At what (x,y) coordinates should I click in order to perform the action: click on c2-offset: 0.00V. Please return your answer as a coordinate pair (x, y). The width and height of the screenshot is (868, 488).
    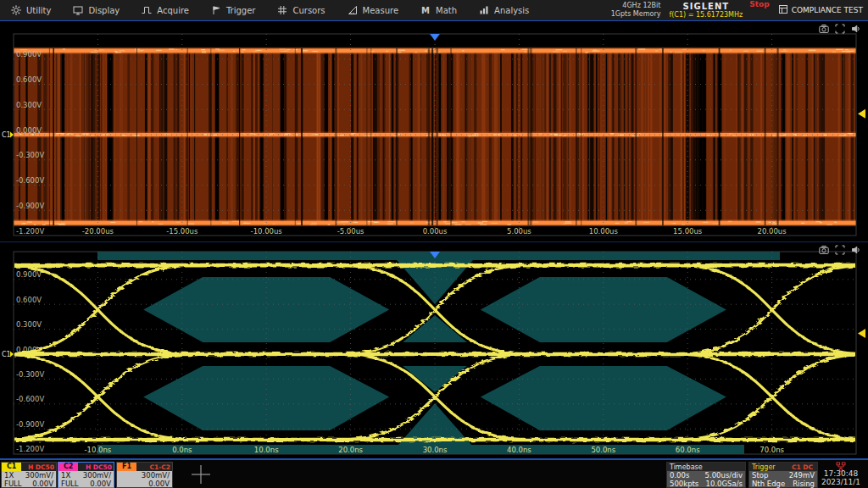
    Looking at the image, I should click on (100, 484).